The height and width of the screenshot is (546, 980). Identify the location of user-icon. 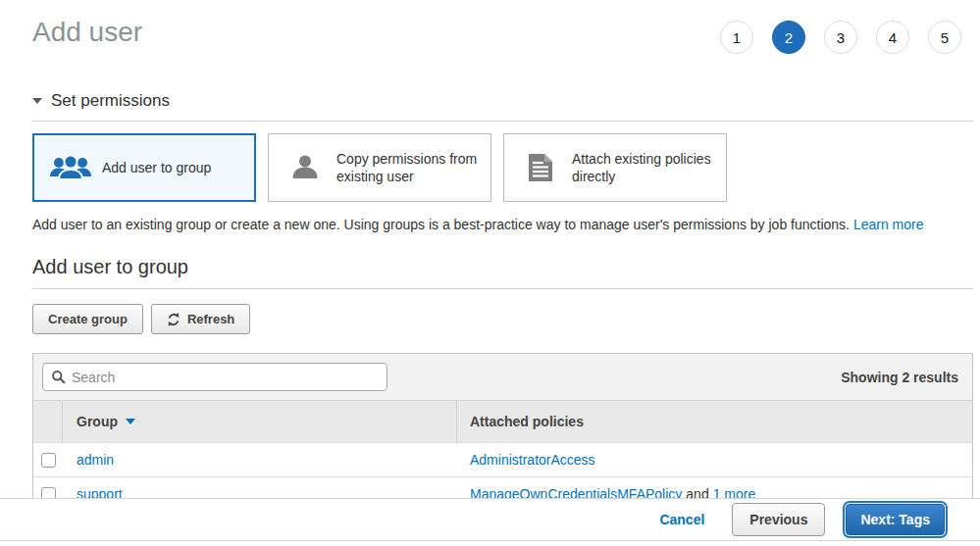
(305, 168).